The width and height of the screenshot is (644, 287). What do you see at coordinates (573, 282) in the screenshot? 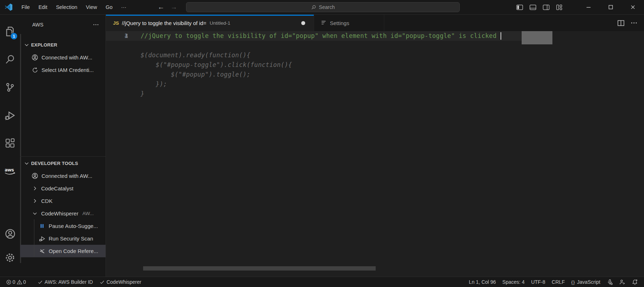
I see `braces-icon: {}` at bounding box center [573, 282].